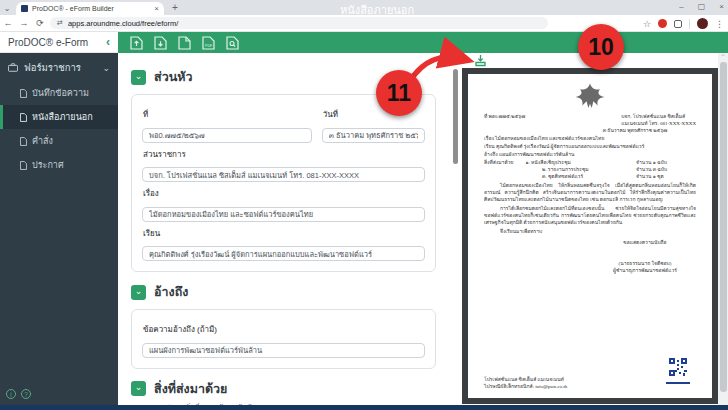 The height and width of the screenshot is (410, 728). I want to click on minimize-icon: –, so click(681, 7).